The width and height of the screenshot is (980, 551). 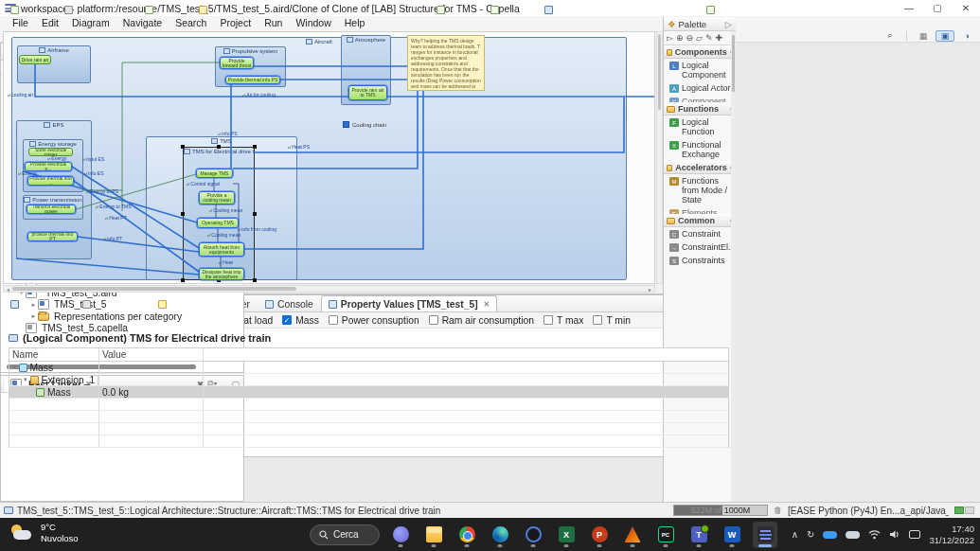 I want to click on garbage-collect-icon: 🗑, so click(x=778, y=510).